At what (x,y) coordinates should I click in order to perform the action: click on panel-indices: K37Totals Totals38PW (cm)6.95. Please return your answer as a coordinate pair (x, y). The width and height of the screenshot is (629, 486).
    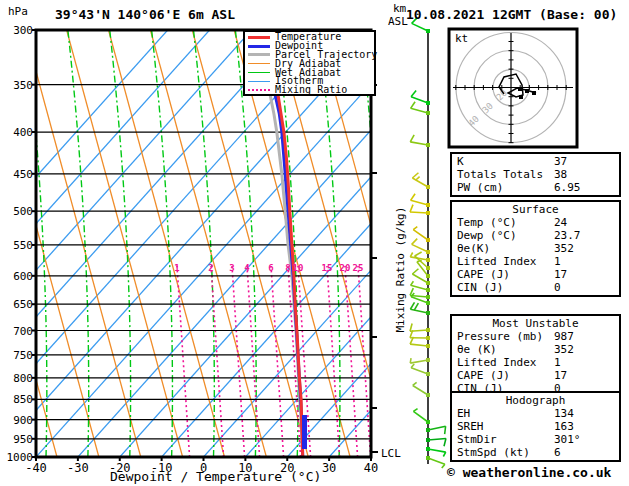
    Looking at the image, I should click on (536, 174).